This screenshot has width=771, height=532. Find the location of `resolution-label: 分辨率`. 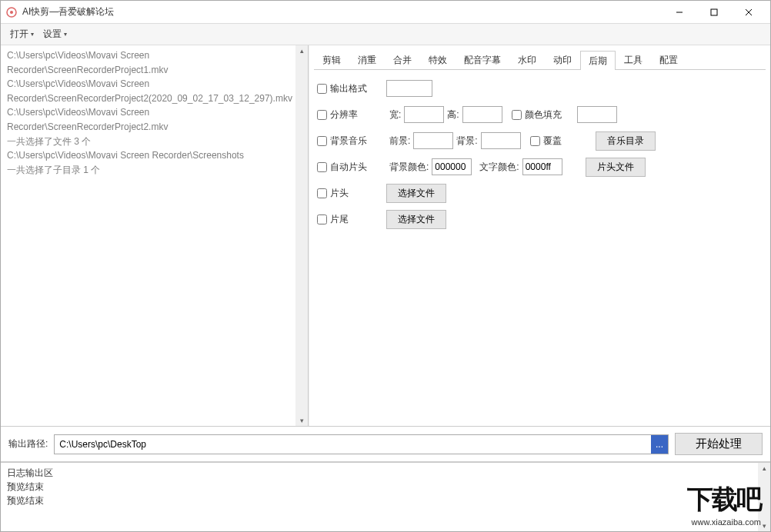

resolution-label: 分辨率 is located at coordinates (344, 115).